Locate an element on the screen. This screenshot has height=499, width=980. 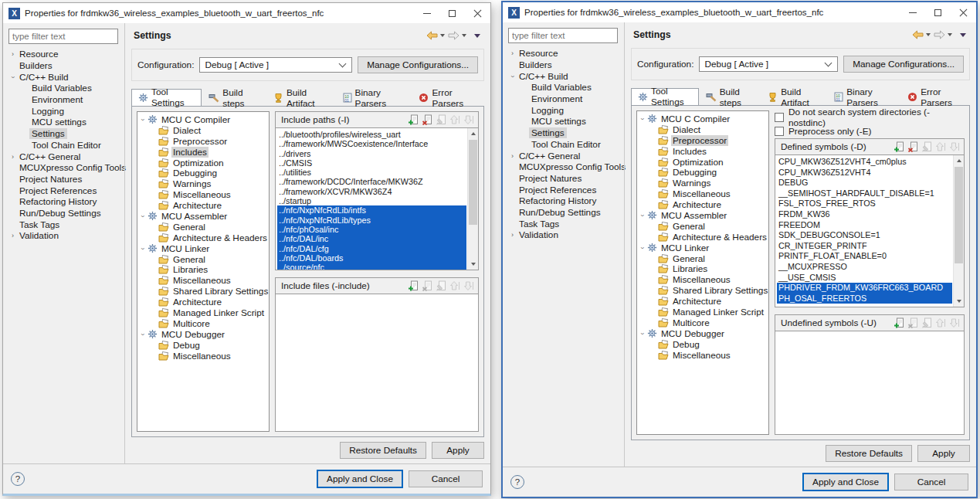
tool-tree-item: › Shared Library Settings is located at coordinates (203, 291).